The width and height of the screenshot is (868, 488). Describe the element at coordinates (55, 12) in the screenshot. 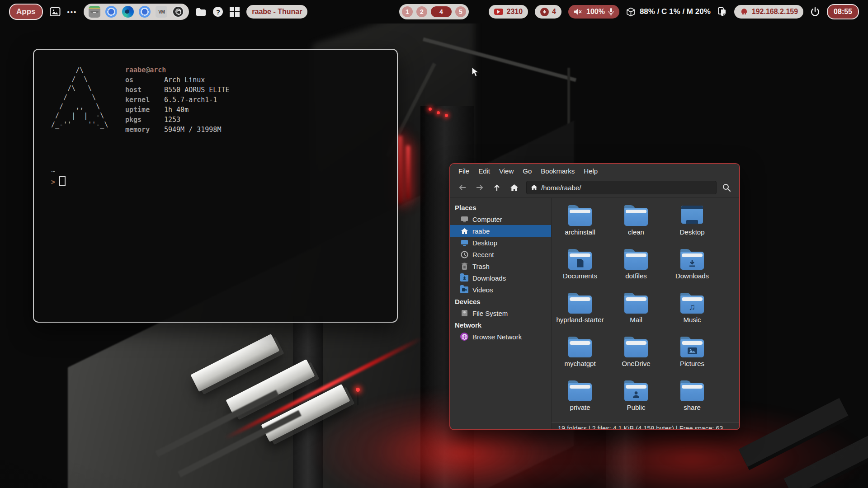

I see `screenshot-button` at that location.